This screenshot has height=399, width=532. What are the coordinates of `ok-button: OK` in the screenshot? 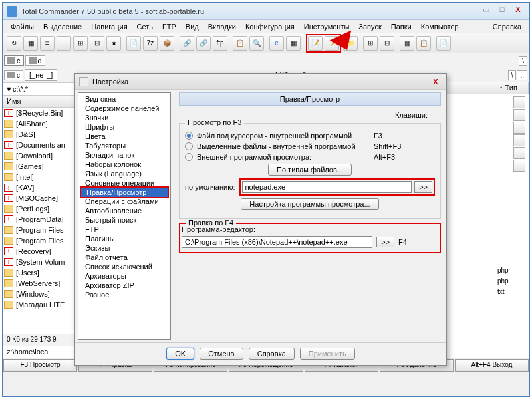 It's located at (180, 354).